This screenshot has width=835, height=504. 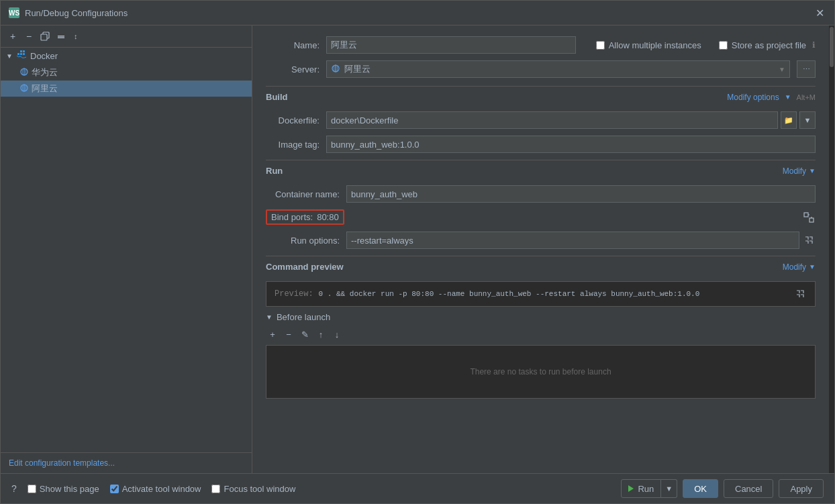 I want to click on server-value-icon, so click(x=336, y=70).